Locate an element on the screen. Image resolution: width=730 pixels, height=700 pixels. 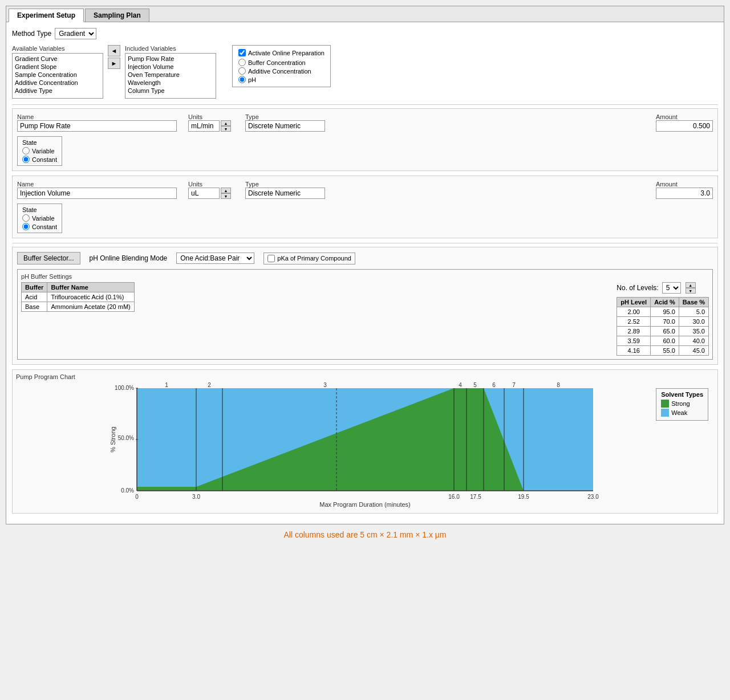
table-row: 2.00 95.0 5.0 is located at coordinates (663, 312).